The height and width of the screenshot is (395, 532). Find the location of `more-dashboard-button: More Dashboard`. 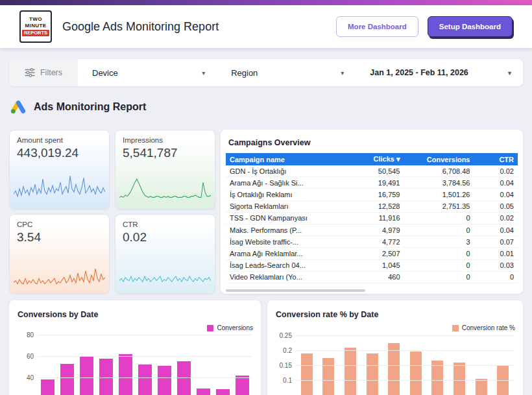

more-dashboard-button: More Dashboard is located at coordinates (378, 27).